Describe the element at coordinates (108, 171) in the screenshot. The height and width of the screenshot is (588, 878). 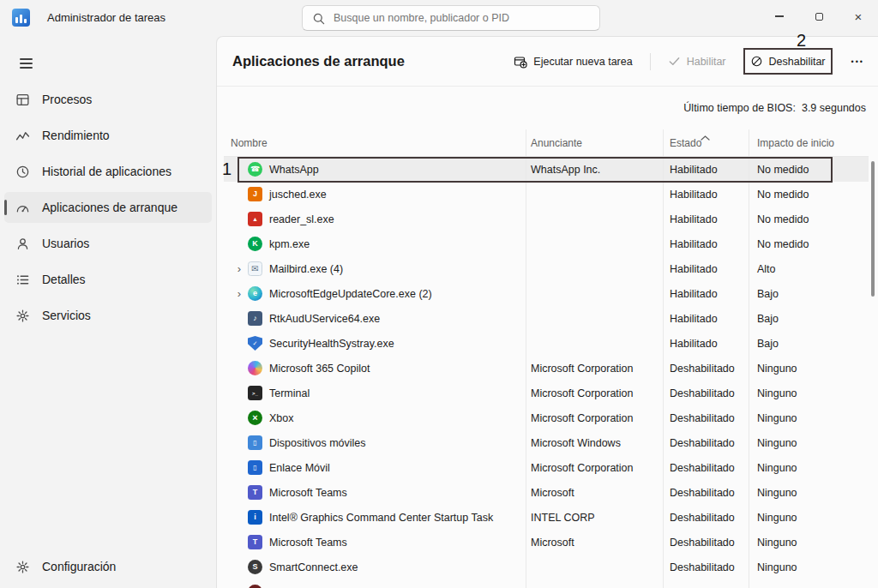
I see `sidebar-item-historial-de-aplicaciones: Historial de aplicaciones` at that location.